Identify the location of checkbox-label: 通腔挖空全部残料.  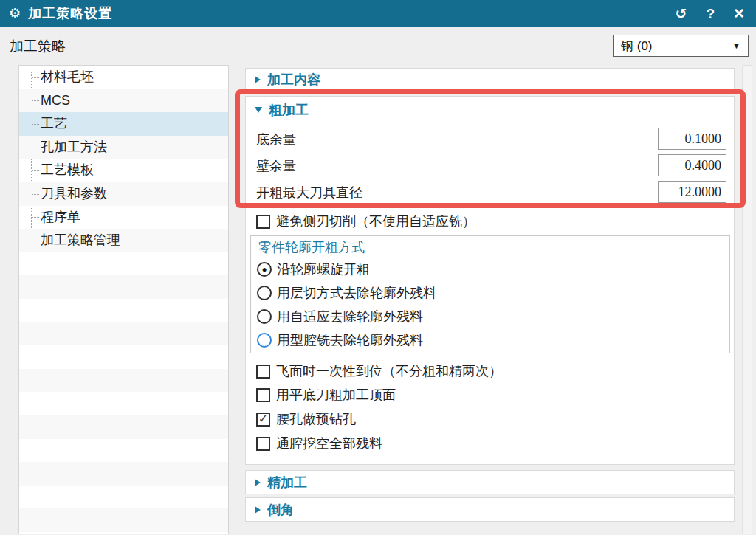
(329, 443).